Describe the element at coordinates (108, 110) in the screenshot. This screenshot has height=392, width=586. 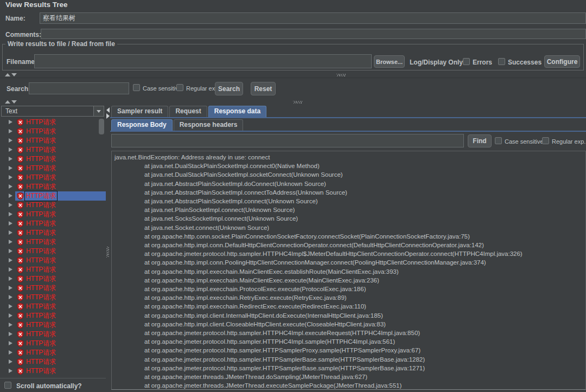
I see `splitter-collapse-left-icon` at that location.